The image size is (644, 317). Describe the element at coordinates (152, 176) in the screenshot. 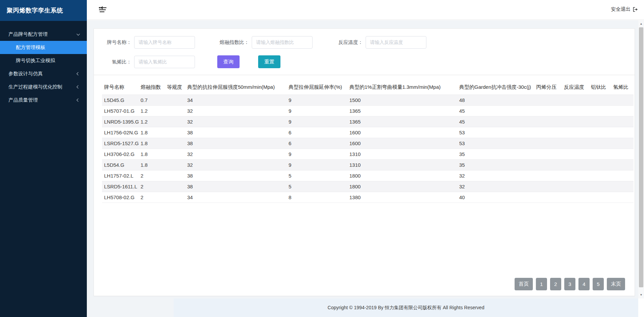

I see `table-cell: 2` at that location.